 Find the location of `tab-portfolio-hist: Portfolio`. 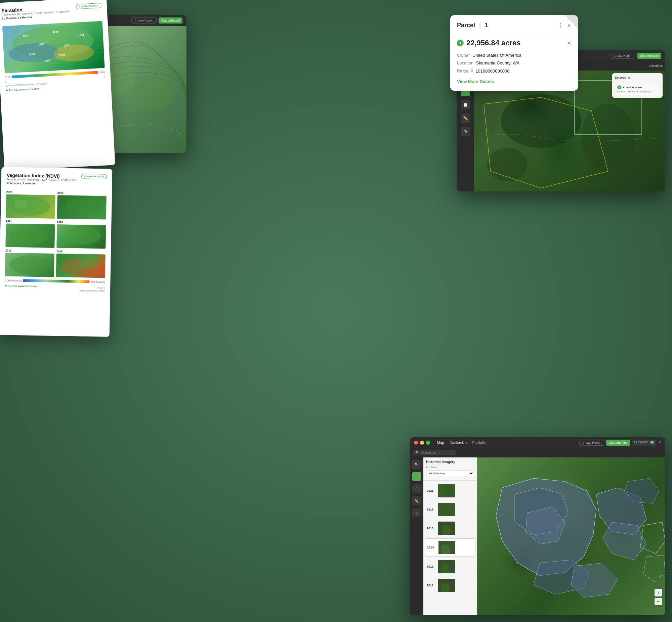

tab-portfolio-hist: Portfolio is located at coordinates (479, 443).